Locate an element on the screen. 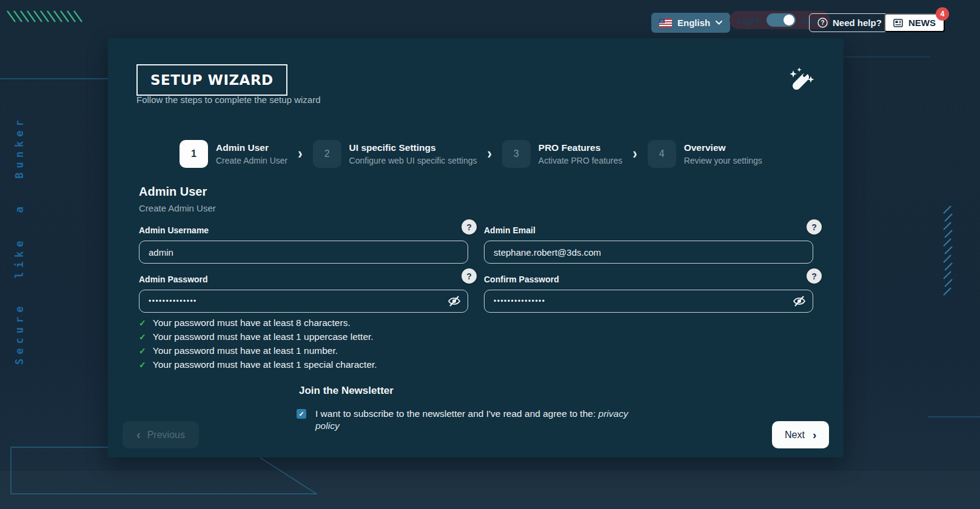 The image size is (980, 509). rule-text: Your password must have at least 1 speci… is located at coordinates (265, 365).